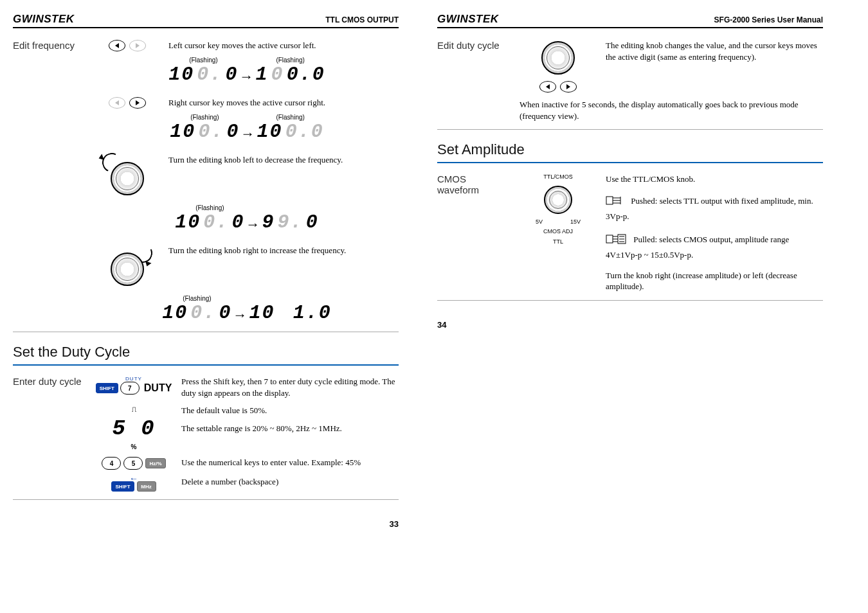  I want to click on key-4: 4, so click(111, 463).